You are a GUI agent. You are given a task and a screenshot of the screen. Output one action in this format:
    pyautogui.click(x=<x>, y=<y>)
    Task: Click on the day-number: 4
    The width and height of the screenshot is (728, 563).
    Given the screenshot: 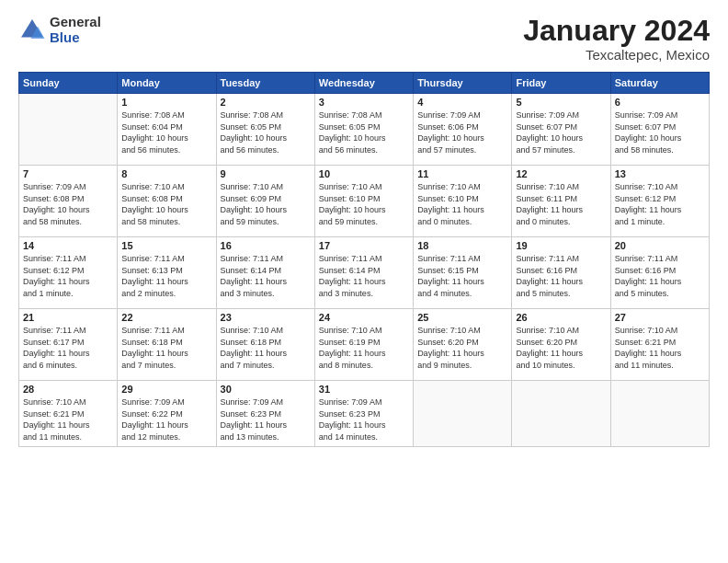 What is the action you would take?
    pyautogui.click(x=462, y=102)
    